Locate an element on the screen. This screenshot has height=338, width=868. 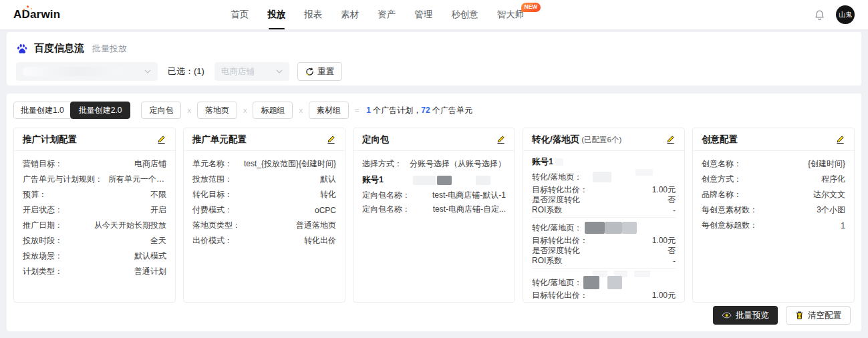
card-title: 转化/落地页(已配置6个) is located at coordinates (577, 140).